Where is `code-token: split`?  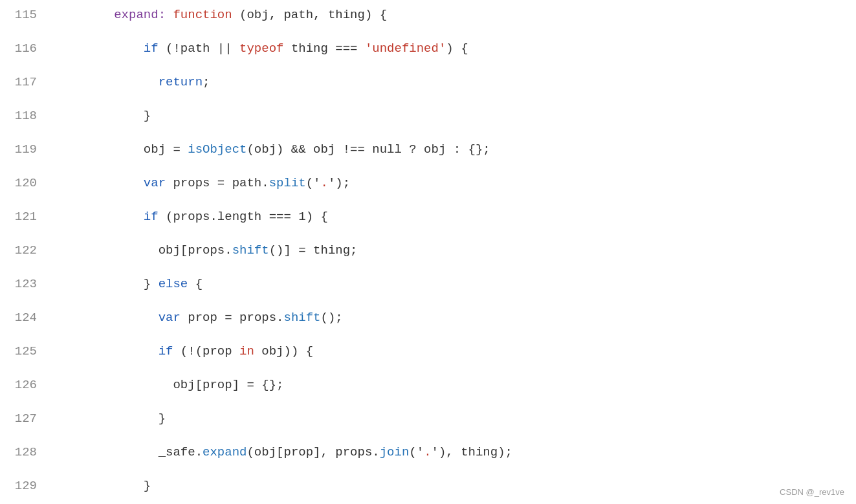
code-token: split is located at coordinates (287, 183).